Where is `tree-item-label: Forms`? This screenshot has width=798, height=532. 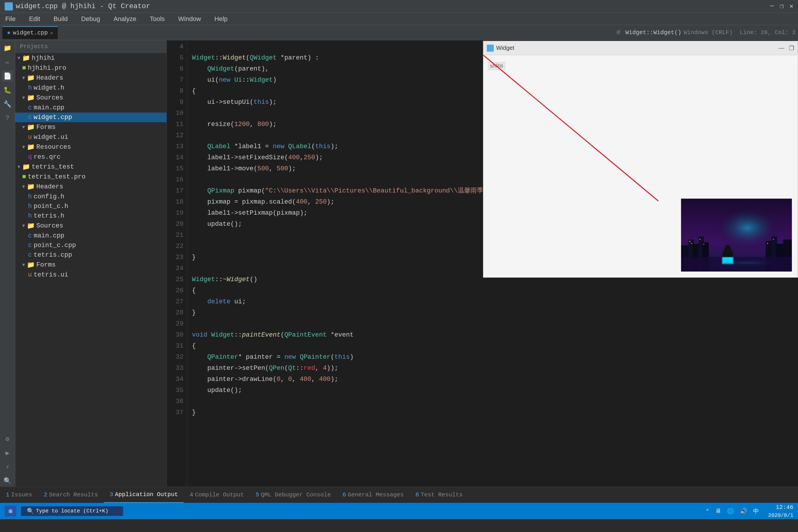
tree-item-label: Forms is located at coordinates (46, 265).